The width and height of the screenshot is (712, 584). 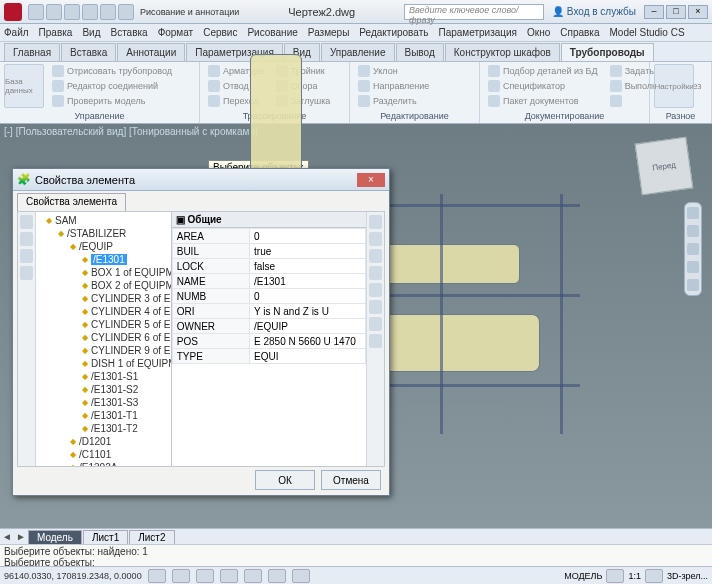 What do you see at coordinates (104, 324) in the screenshot?
I see `tree-node: CYLINDER 5 of EQUIPMEN` at bounding box center [104, 324].